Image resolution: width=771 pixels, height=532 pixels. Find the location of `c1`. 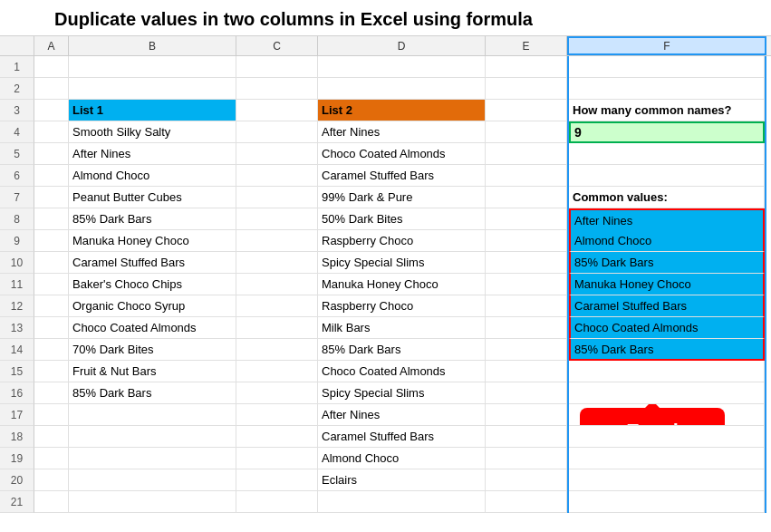

c1 is located at coordinates (277, 67).